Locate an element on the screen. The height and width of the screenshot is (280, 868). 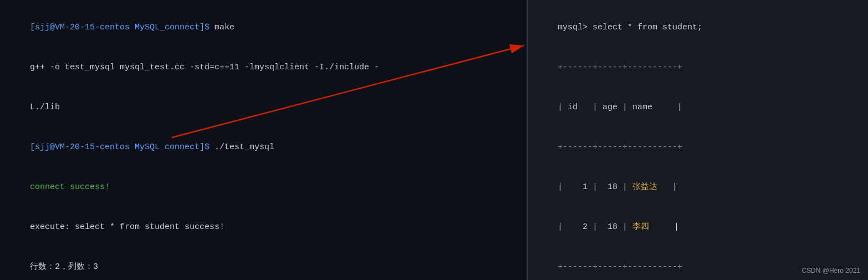
terminal-line-7: 行数：2，列数：3 is located at coordinates (263, 264).